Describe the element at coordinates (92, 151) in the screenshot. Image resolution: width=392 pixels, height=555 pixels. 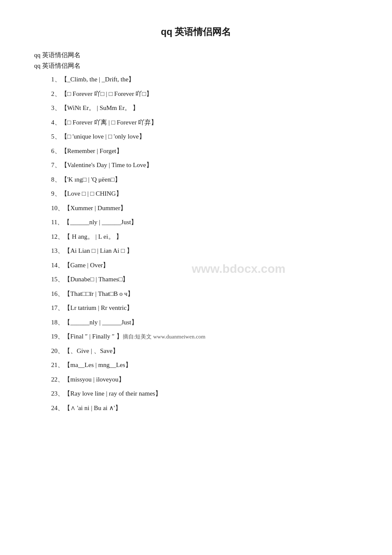
I see `item-content: 【Remember | Forget】` at that location.